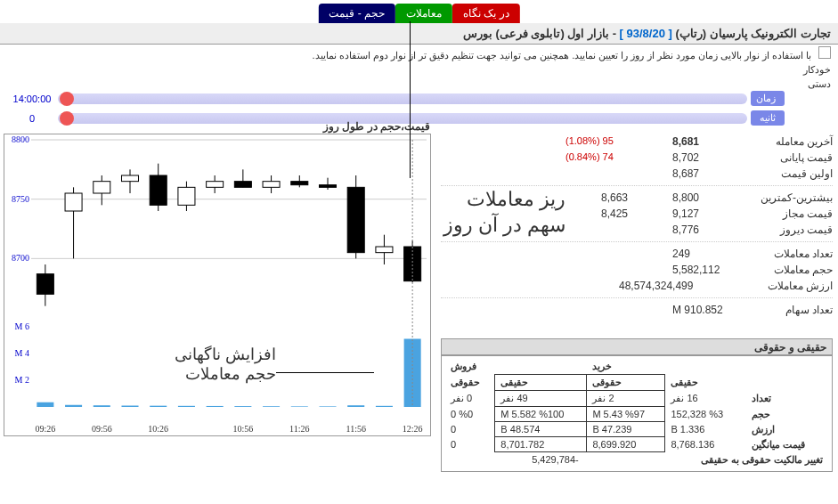  What do you see at coordinates (494, 212) in the screenshot?
I see `annotation-trades: ریز معاملات سهم در آن روز` at bounding box center [494, 212].